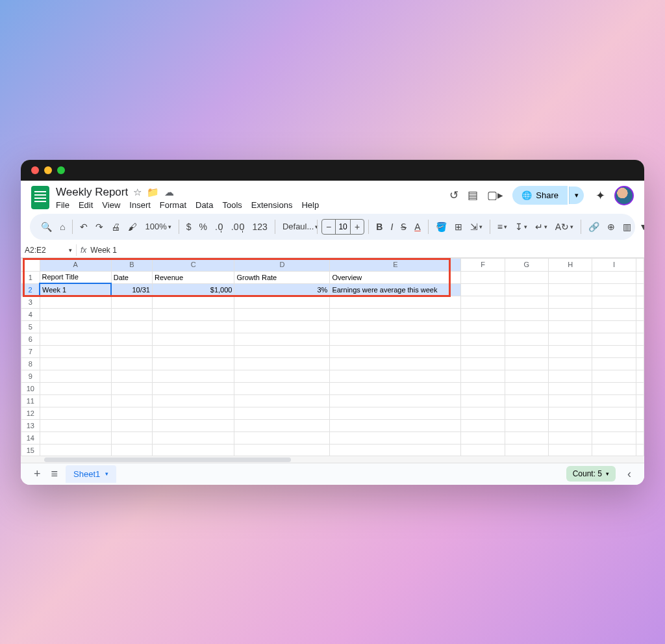 The image size is (665, 644). I want to click on column-header-D: D, so click(282, 264).